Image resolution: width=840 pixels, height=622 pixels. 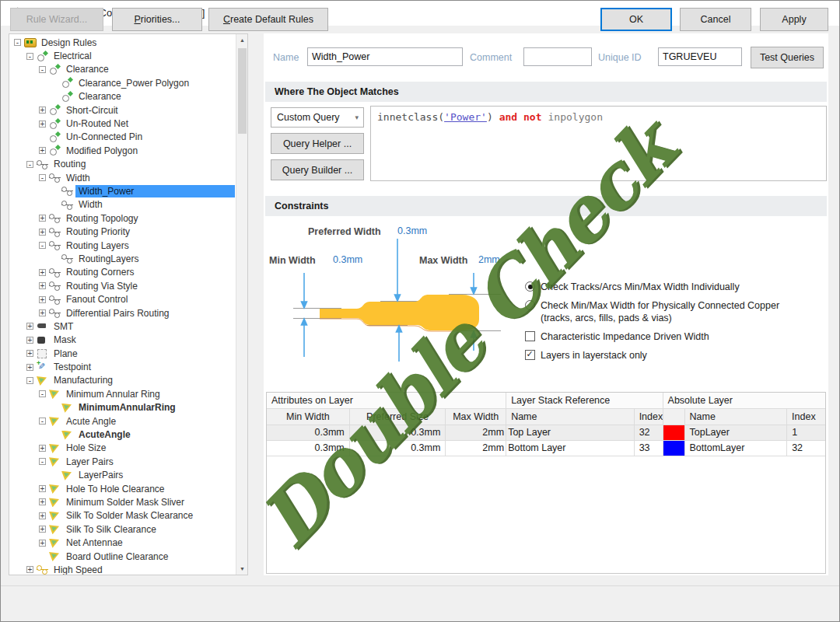 I want to click on tree-item: Board Outline Clearance, so click(x=122, y=557).